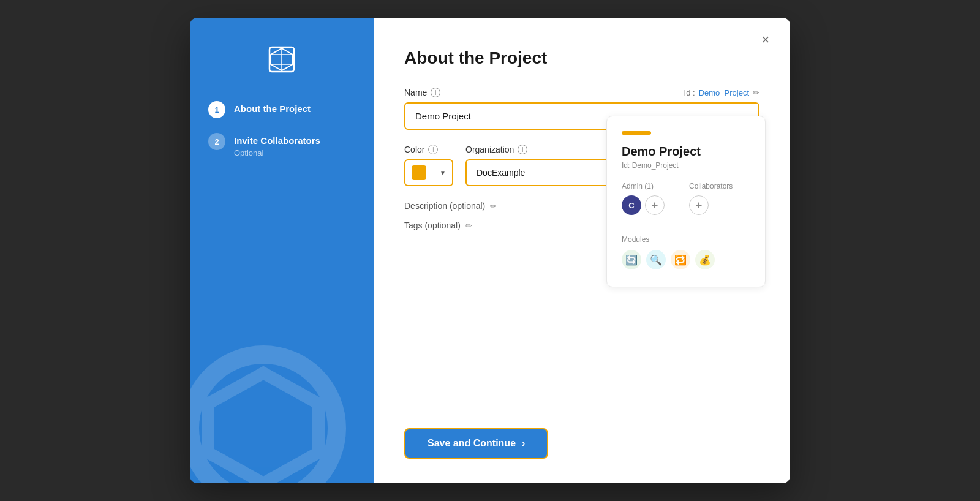  I want to click on tags-label: Tags (optional), so click(432, 225).